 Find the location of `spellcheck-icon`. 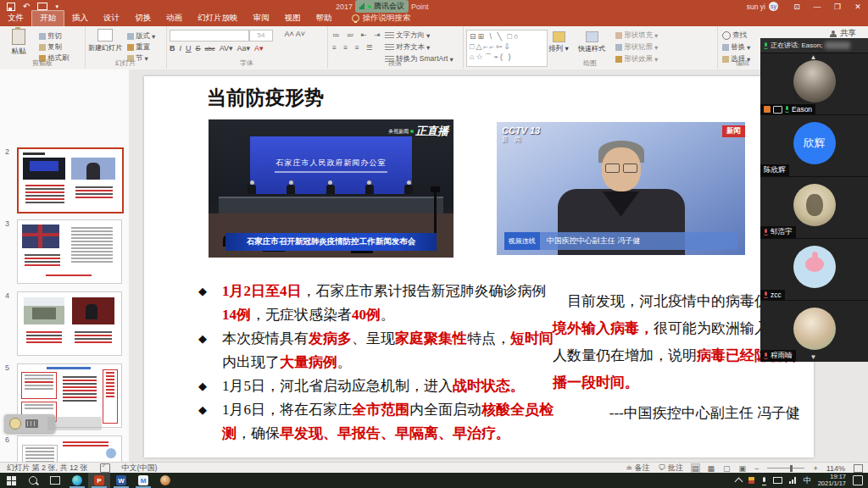

spellcheck-icon is located at coordinates (105, 468).